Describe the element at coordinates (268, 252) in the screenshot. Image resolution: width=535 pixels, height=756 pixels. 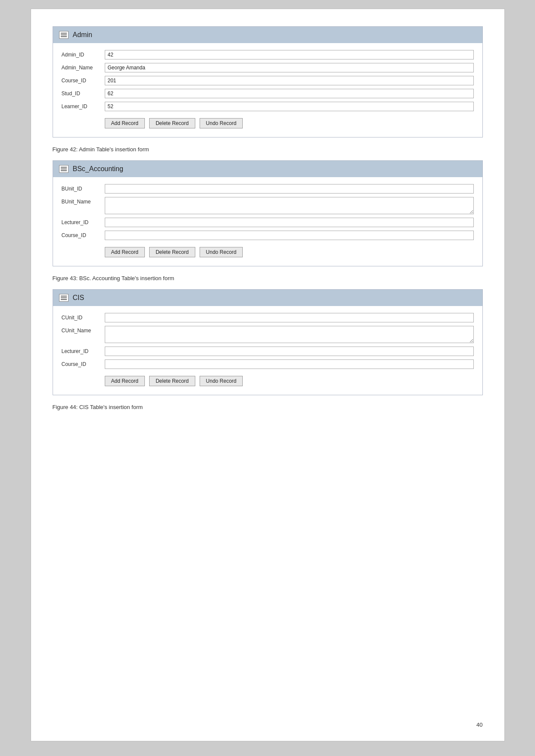
I see `bsc-form-buttons: Add Record Delete Record Undo Record` at that location.